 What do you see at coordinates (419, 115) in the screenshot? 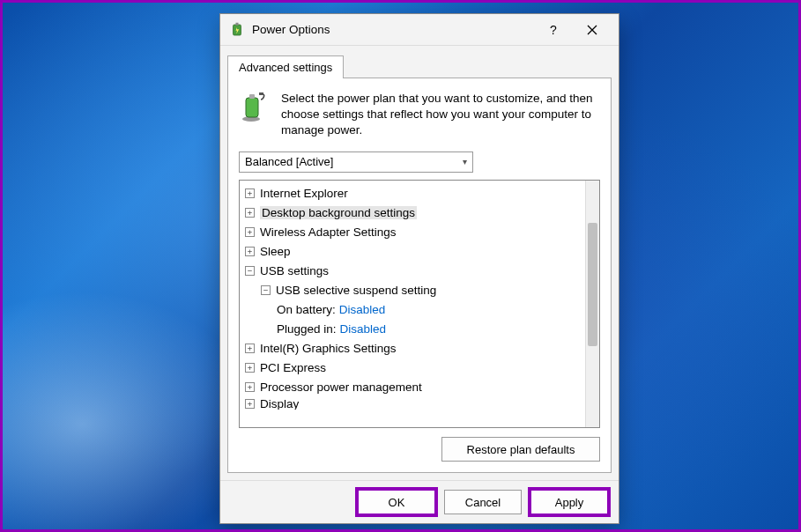
I see `header-row: Select the power plan that you want to c…` at bounding box center [419, 115].